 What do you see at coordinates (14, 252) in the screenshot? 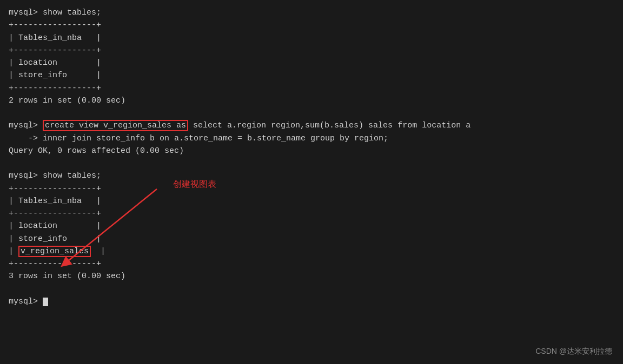
I see `line-prefix: |` at bounding box center [14, 252].